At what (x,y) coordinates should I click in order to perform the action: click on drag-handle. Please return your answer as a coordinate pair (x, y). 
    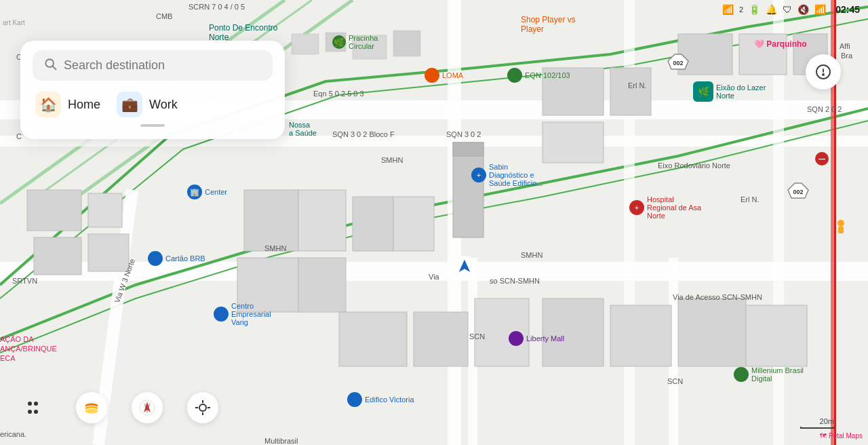
    Looking at the image, I should click on (153, 125).